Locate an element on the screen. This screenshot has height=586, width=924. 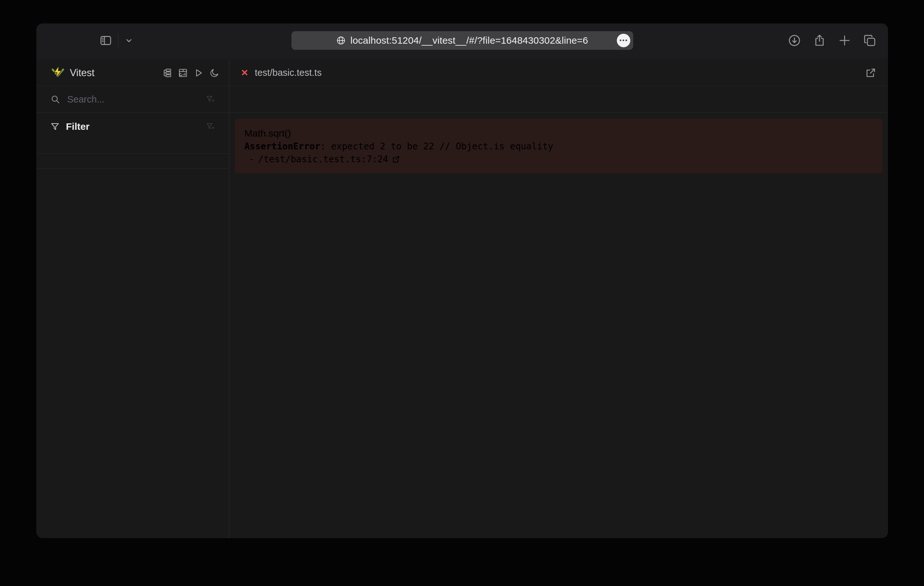
open-in-editor-icon is located at coordinates (871, 73).